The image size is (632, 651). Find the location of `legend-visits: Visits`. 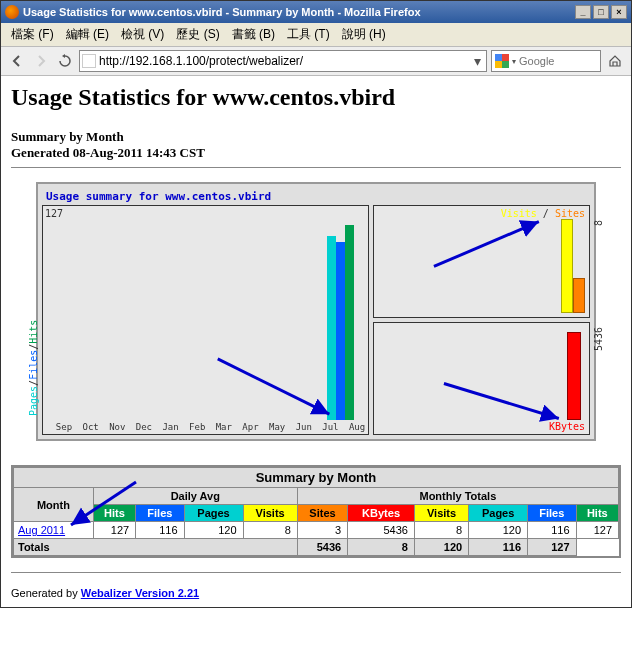

legend-visits: Visits is located at coordinates (519, 214).